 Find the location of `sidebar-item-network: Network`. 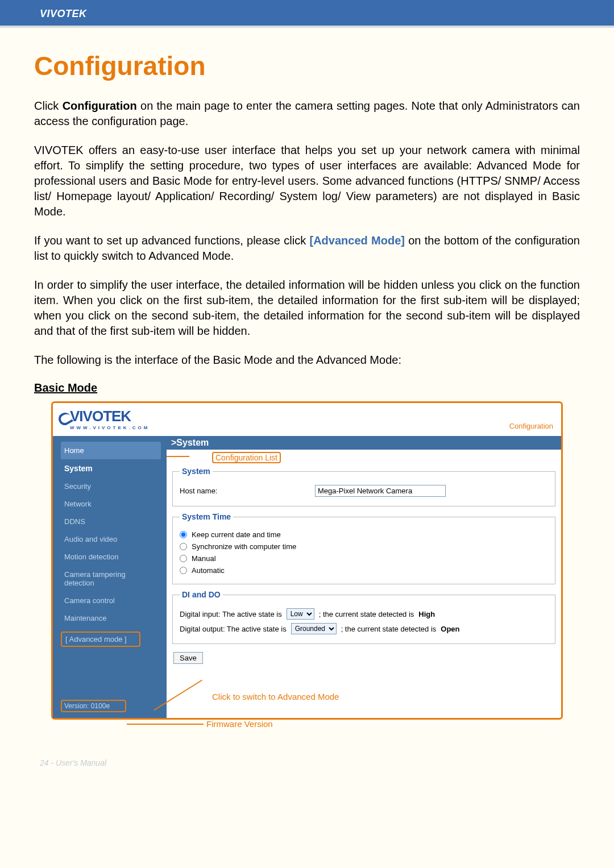

sidebar-item-network: Network is located at coordinates (111, 504).